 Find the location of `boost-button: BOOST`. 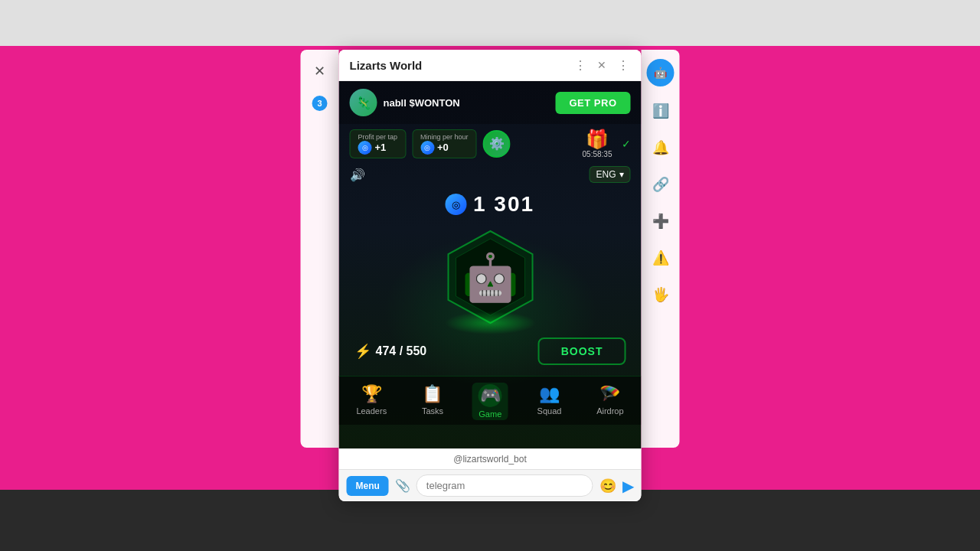

boost-button: BOOST is located at coordinates (582, 351).